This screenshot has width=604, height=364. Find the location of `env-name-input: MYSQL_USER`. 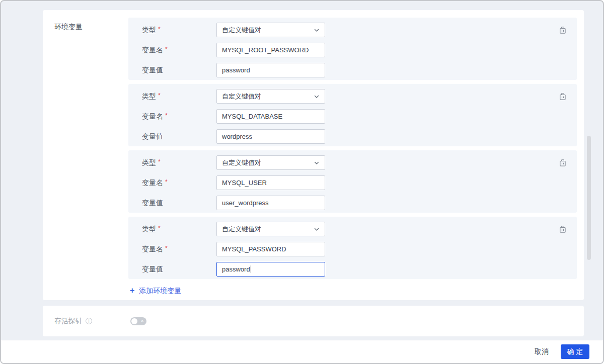

env-name-input: MYSQL_USER is located at coordinates (271, 183).